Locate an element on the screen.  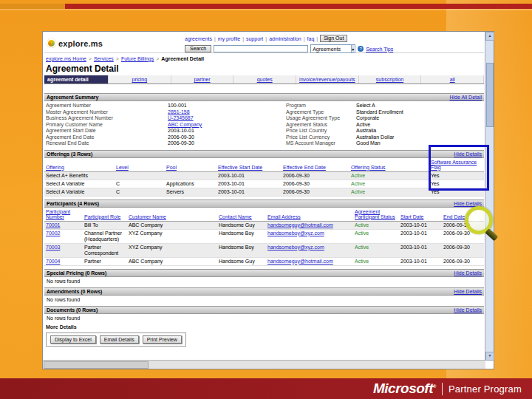
column-header-5: Agreement Participant Status is located at coordinates (376, 215).